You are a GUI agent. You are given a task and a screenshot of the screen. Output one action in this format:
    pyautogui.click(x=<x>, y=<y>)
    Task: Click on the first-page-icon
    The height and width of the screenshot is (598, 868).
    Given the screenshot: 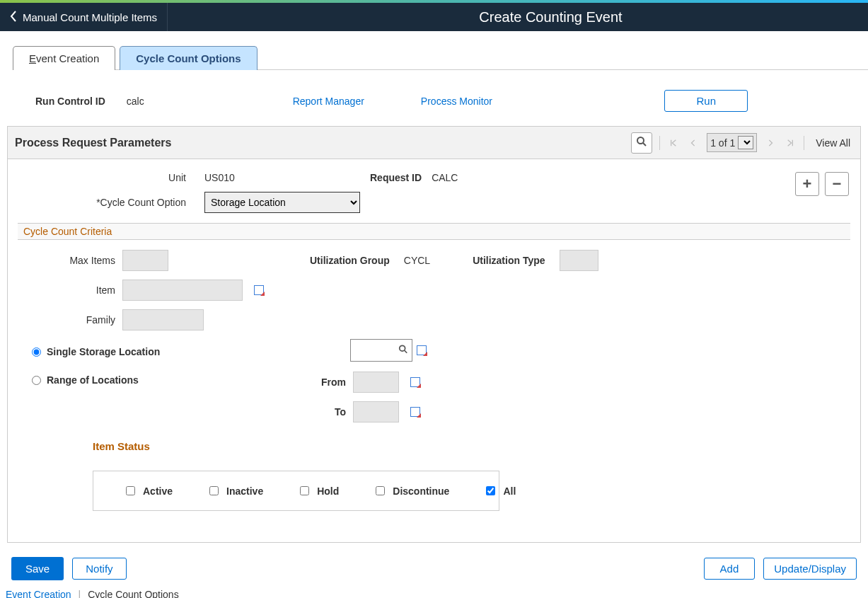 What is the action you would take?
    pyautogui.click(x=673, y=143)
    